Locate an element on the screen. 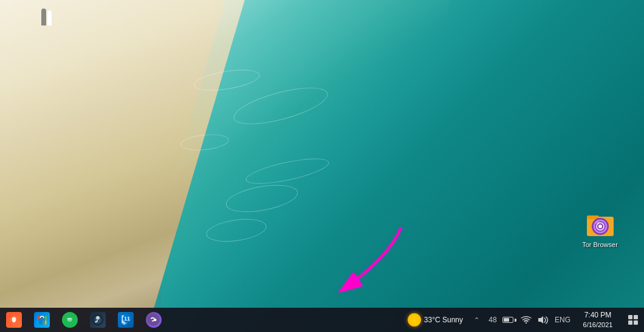 The width and height of the screenshot is (644, 332). tor-browser-label: Tor Browser is located at coordinates (600, 245).